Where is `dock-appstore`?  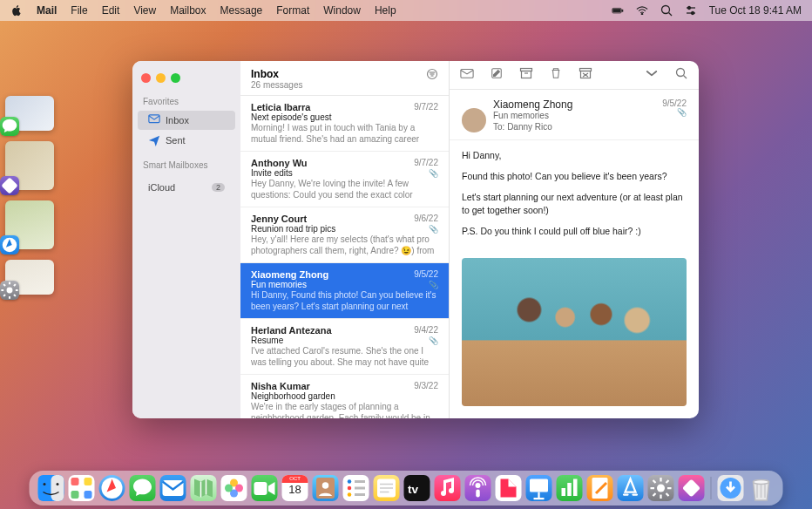 dock-appstore is located at coordinates (631, 488).